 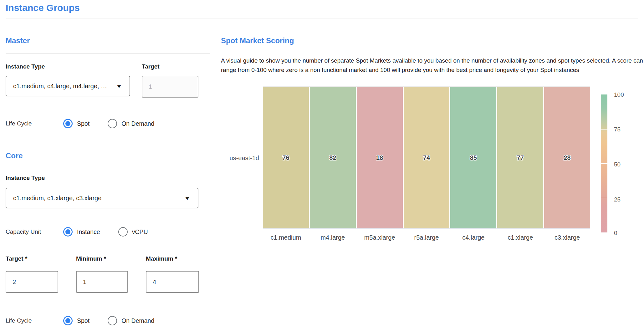 What do you see at coordinates (138, 321) in the screenshot?
I see `core-lifecycle-on-demand-label: On Demand` at bounding box center [138, 321].